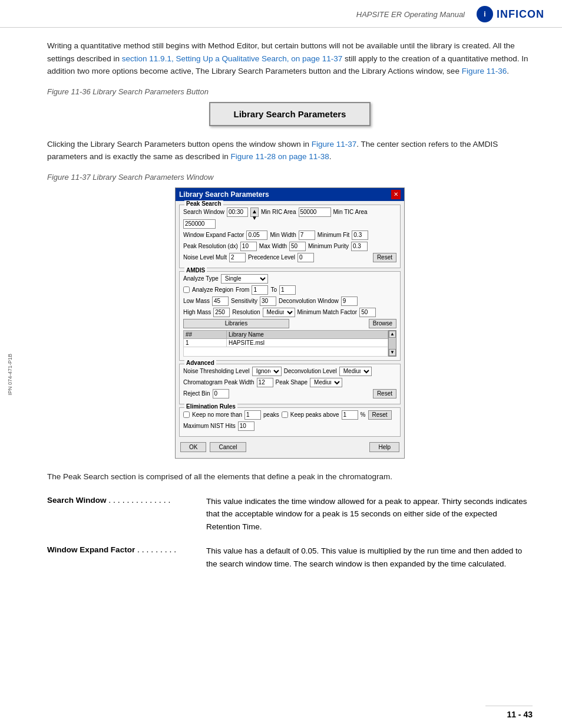 The width and height of the screenshot is (562, 728). I want to click on to-input, so click(287, 290).